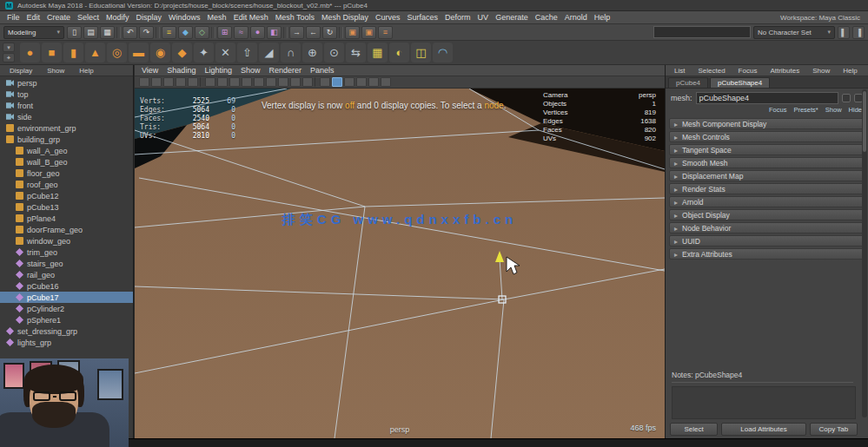 The height and width of the screenshot is (447, 868). I want to click on outliner-item: set_dressing_grp, so click(66, 332).